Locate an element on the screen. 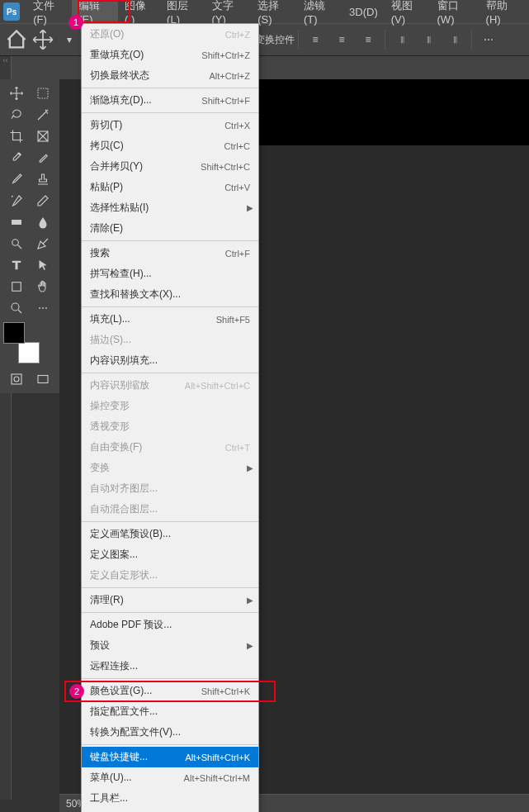 This screenshot has width=529, height=812. menu-item: 切换最终状态Alt+Ctrl+Z is located at coordinates (170, 76).